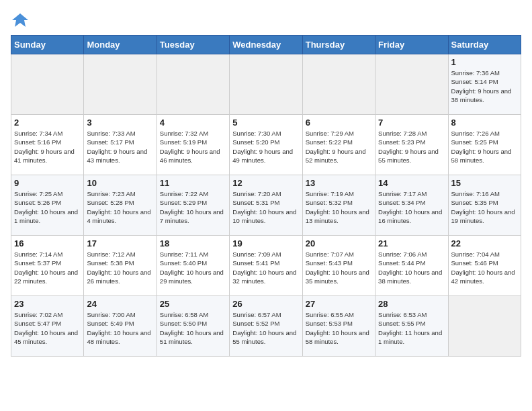 This screenshot has height=411, width=532. What do you see at coordinates (193, 326) in the screenshot?
I see `calendar-cell: 25Sunrise: 6:58 AM Sunset: 5:50 PM Dayli…` at bounding box center [193, 326].